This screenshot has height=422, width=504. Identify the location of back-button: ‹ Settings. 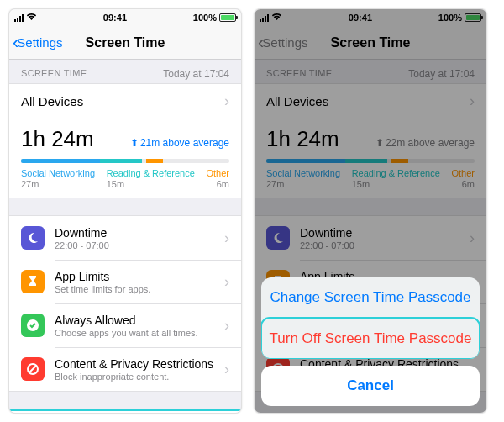
(38, 43).